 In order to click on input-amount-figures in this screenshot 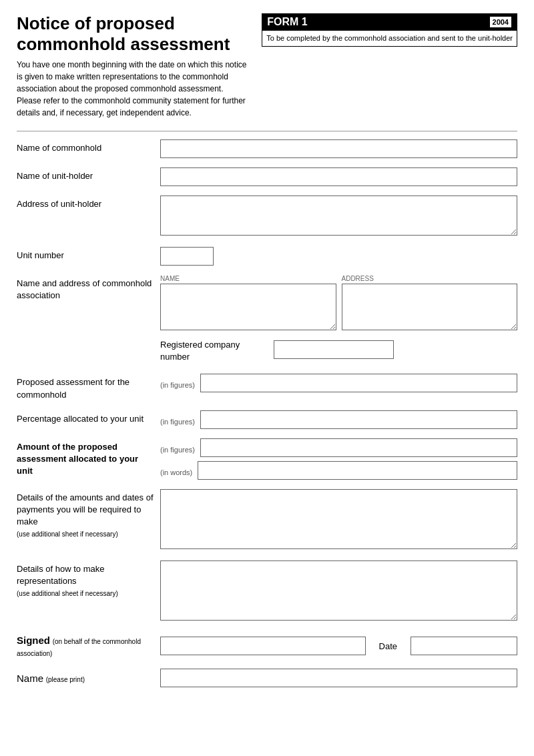, I will do `click(359, 448)`.